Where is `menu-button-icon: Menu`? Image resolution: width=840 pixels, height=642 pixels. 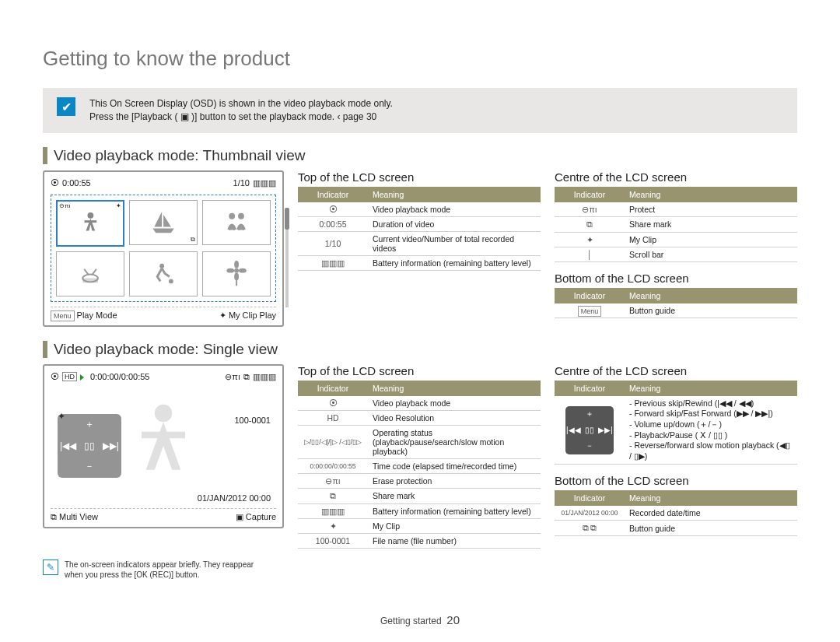 menu-button-icon: Menu is located at coordinates (62, 316).